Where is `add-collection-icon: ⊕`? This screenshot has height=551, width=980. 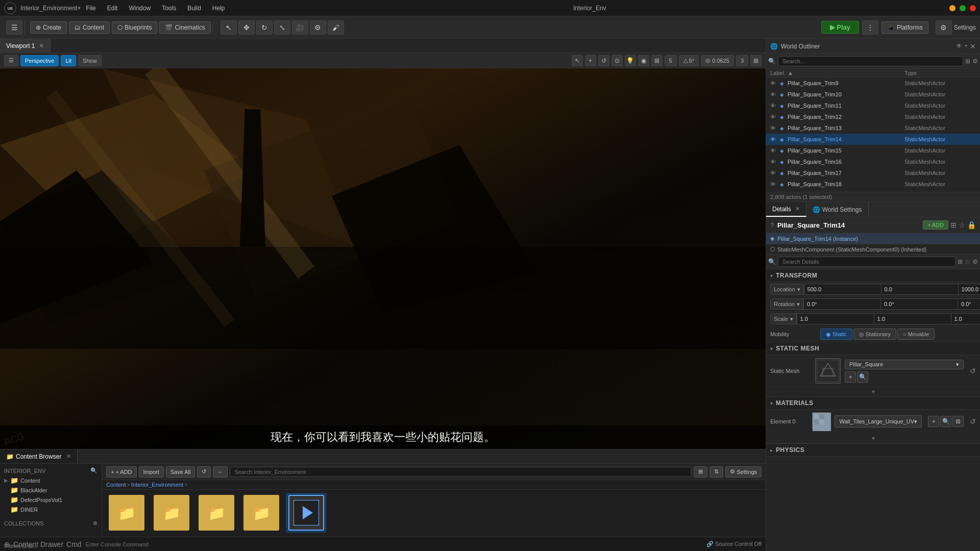
add-collection-icon: ⊕ is located at coordinates (95, 523).